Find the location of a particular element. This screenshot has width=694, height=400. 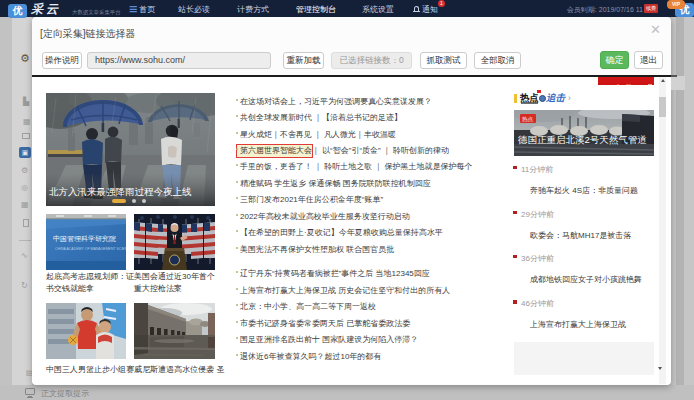

svg-text:CHINA ACADEMY OF MANAGEMENT SC: CHINA ACADEMY OF MANAGEMENT SCIENCE is located at coordinates (90, 249).